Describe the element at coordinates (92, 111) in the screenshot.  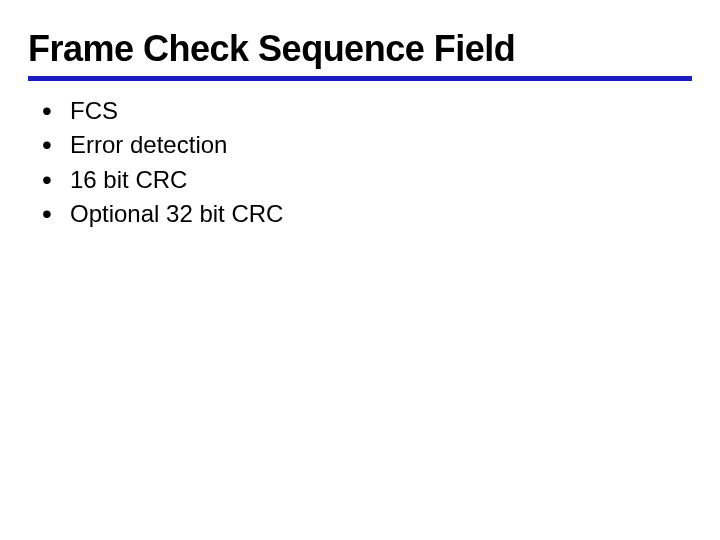
I see `bullet-text: FCS` at that location.